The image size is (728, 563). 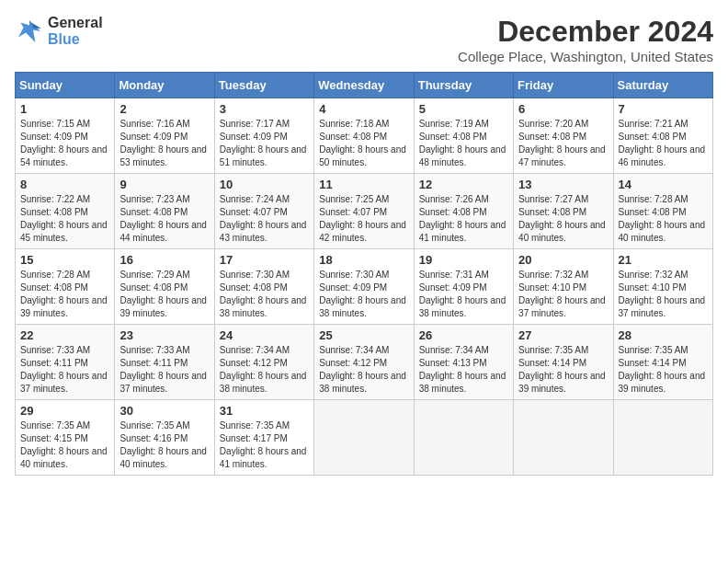 I want to click on day-number: 1, so click(x=64, y=109).